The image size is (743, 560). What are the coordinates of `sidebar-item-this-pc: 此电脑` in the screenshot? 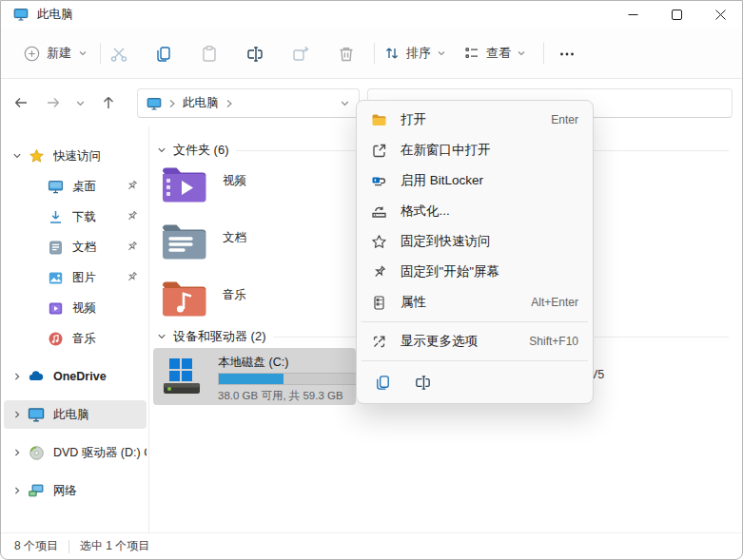 It's located at (75, 415).